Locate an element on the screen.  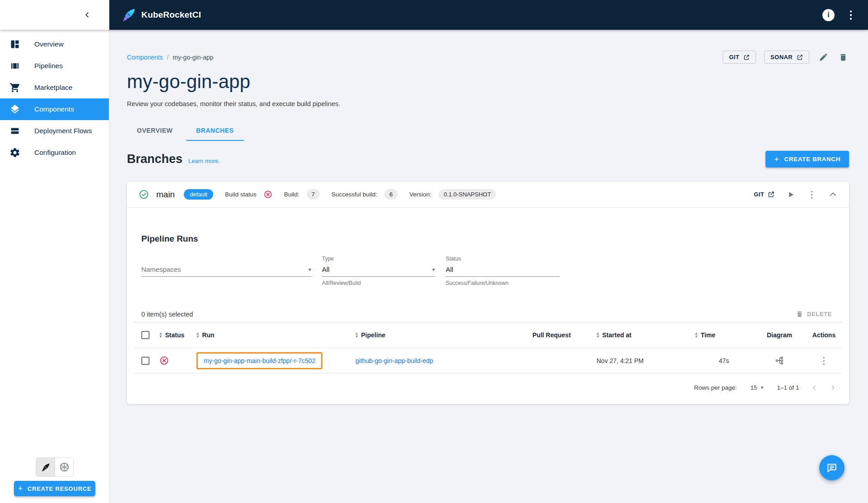
type-helper-text: All/Review/Build is located at coordinates (378, 283).